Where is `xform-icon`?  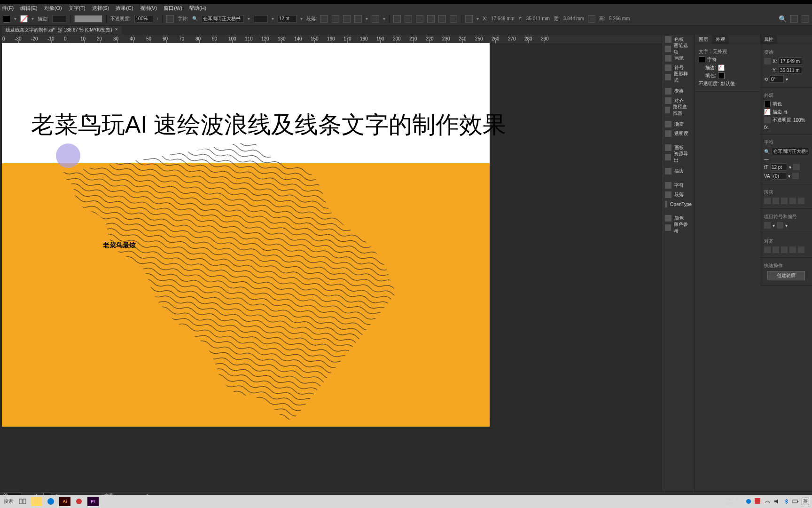
xform-icon is located at coordinates (397, 19).